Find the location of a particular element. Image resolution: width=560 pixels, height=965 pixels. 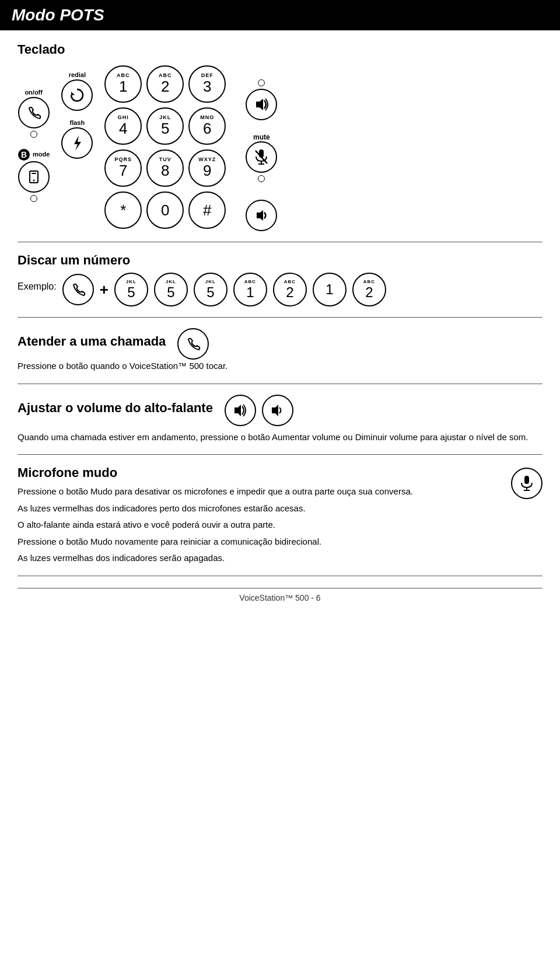

dial-key-5b: JKL 5 is located at coordinates (171, 290).